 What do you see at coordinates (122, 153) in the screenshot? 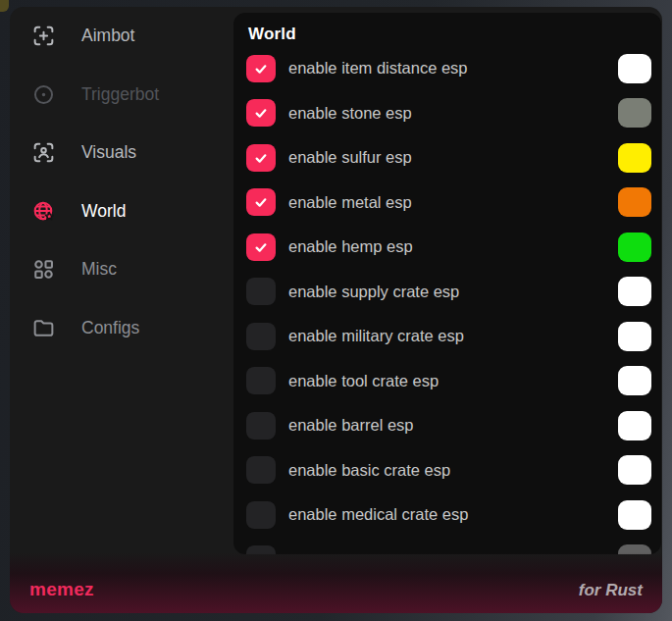
I see `sidebar-item-visuals: Visuals` at bounding box center [122, 153].